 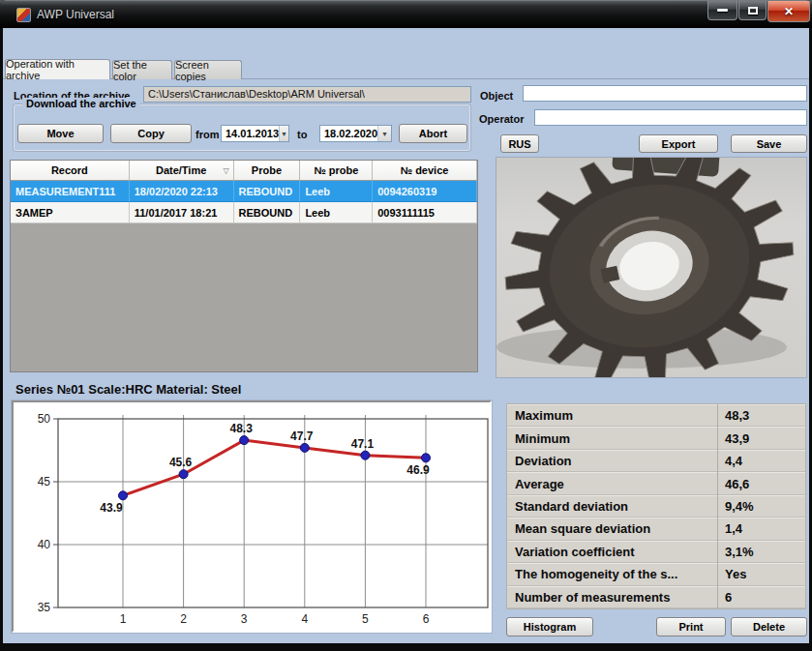 I want to click on object-label: Object, so click(x=496, y=96).